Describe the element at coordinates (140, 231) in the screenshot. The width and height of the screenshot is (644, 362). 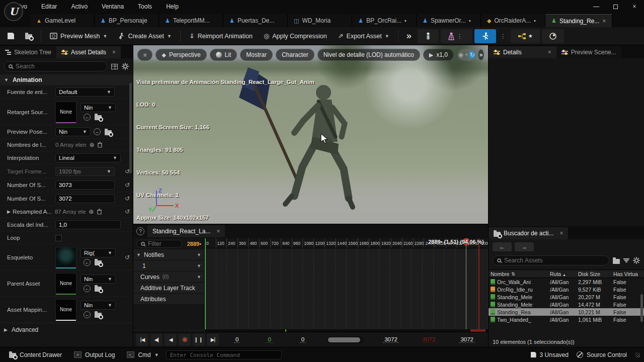
I see `help-icon: ?` at that location.